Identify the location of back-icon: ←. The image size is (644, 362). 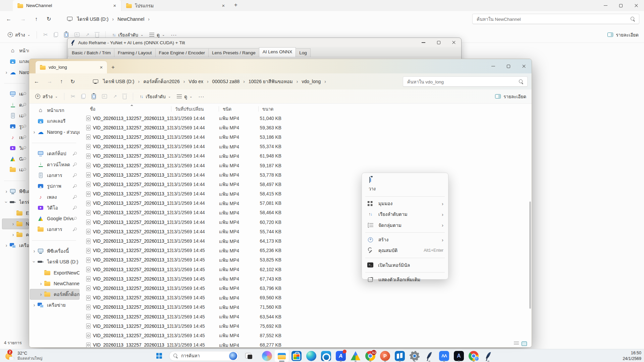
(9, 19).